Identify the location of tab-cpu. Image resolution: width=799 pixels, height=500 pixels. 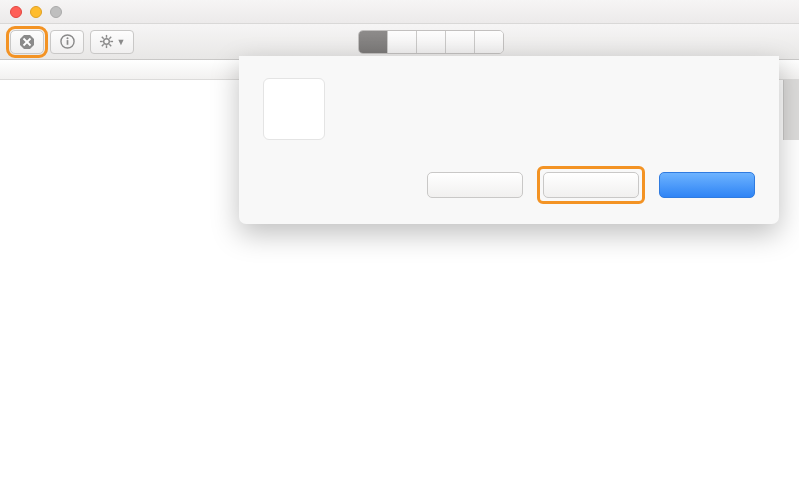
(374, 42).